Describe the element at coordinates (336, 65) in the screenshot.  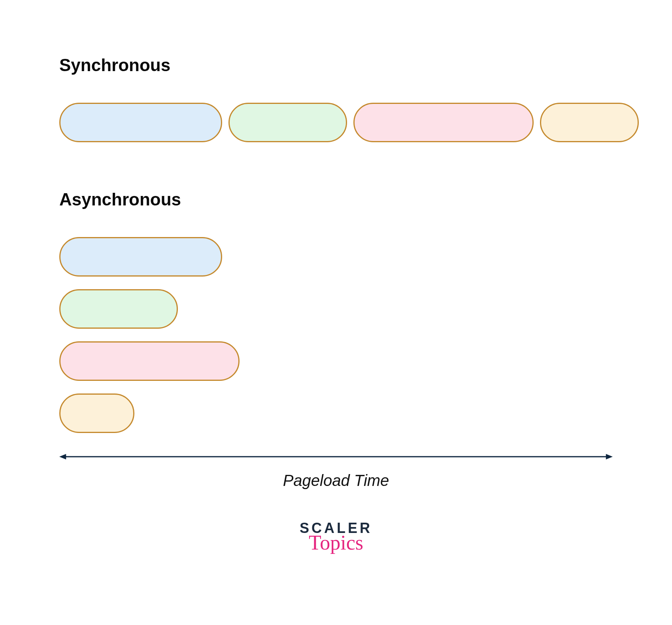
I see `heading-synchronous: Synchronous` at that location.